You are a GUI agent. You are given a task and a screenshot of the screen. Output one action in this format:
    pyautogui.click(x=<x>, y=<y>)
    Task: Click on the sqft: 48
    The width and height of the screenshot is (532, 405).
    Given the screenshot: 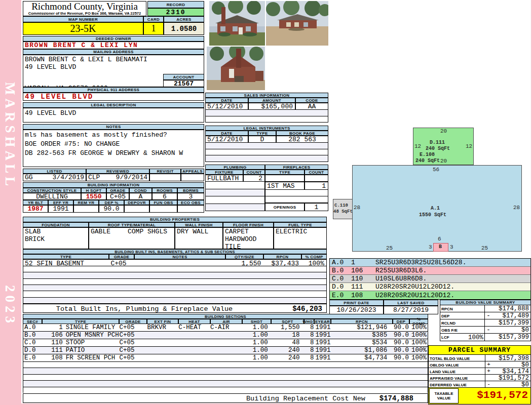 What is the action you would take?
    pyautogui.click(x=288, y=343)
    